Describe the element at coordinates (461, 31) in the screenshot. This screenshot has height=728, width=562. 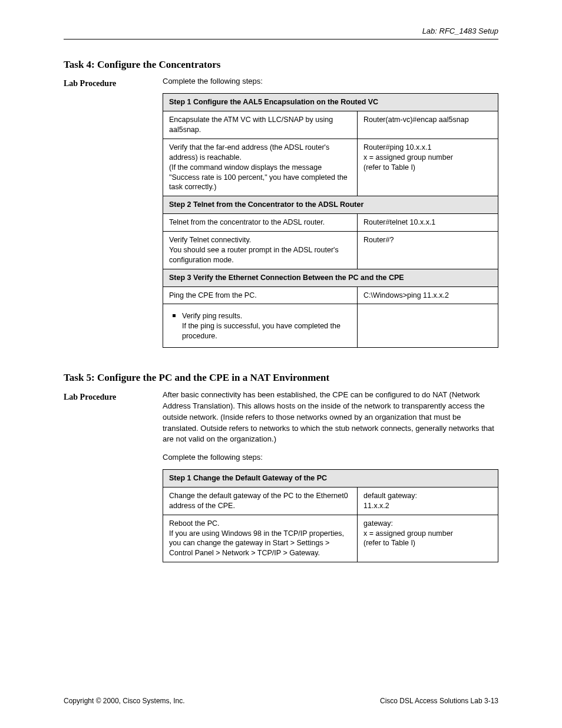
I see `header-right-text: Lab: RFC_1483 Setup` at that location.